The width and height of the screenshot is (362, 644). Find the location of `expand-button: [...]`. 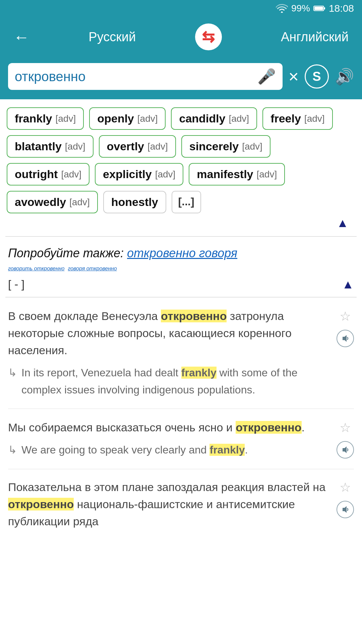

expand-button: [...] is located at coordinates (186, 202).